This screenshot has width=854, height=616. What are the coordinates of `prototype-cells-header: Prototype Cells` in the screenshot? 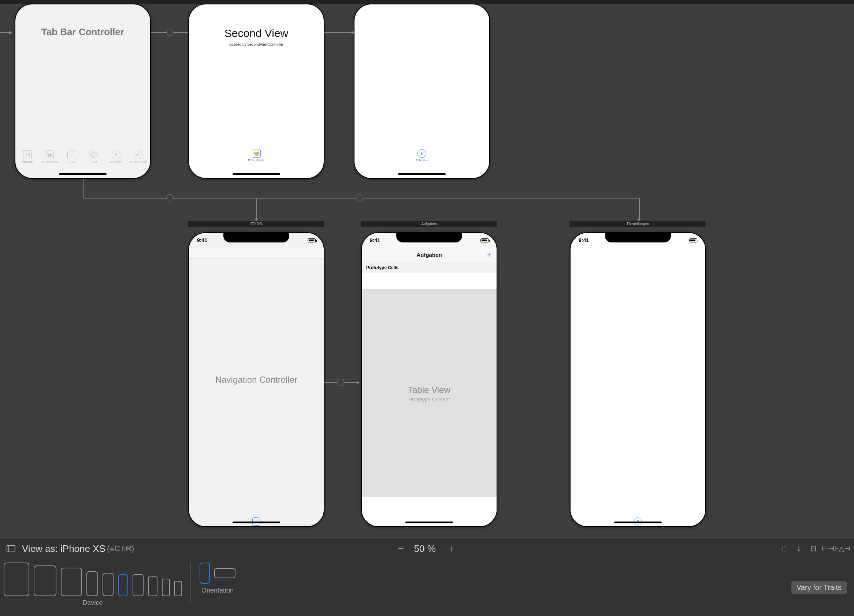 It's located at (429, 268).